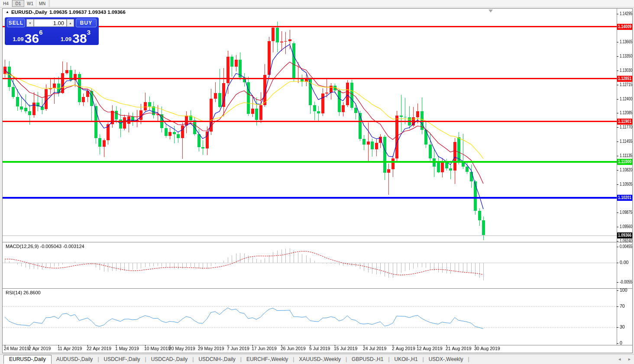 This screenshot has height=364, width=634. Describe the element at coordinates (42, 3) in the screenshot. I see `timeframe-button-mn: MN` at that location.